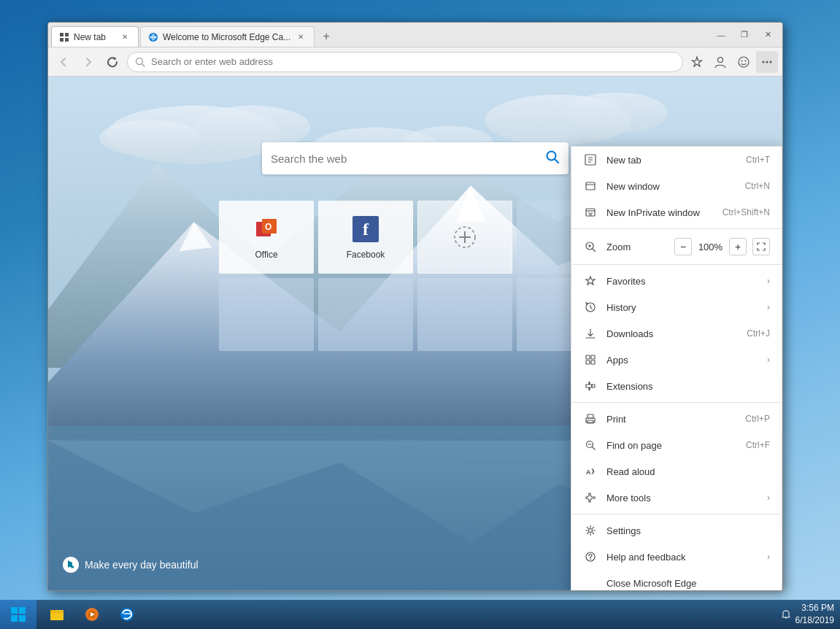 The width and height of the screenshot is (840, 629). What do you see at coordinates (683, 247) in the screenshot?
I see `zoom-decrease-button: −` at bounding box center [683, 247].